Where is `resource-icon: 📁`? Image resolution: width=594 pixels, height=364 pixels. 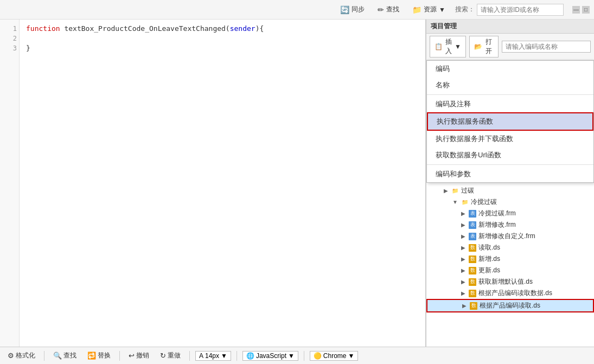 resource-icon: 📁 is located at coordinates (417, 10).